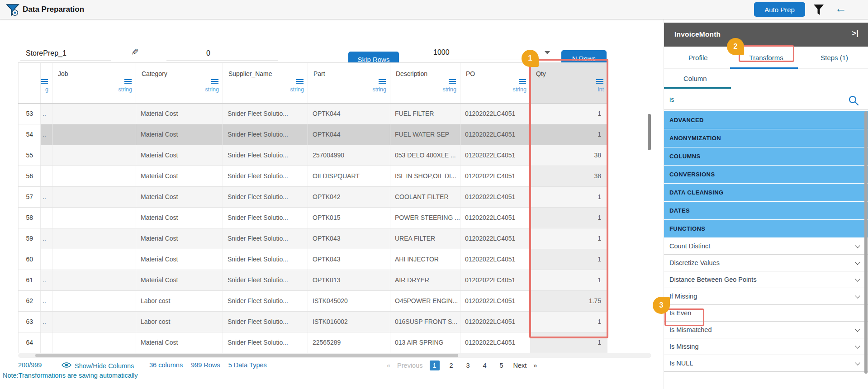  I want to click on pagination-prev: Previous, so click(410, 365).